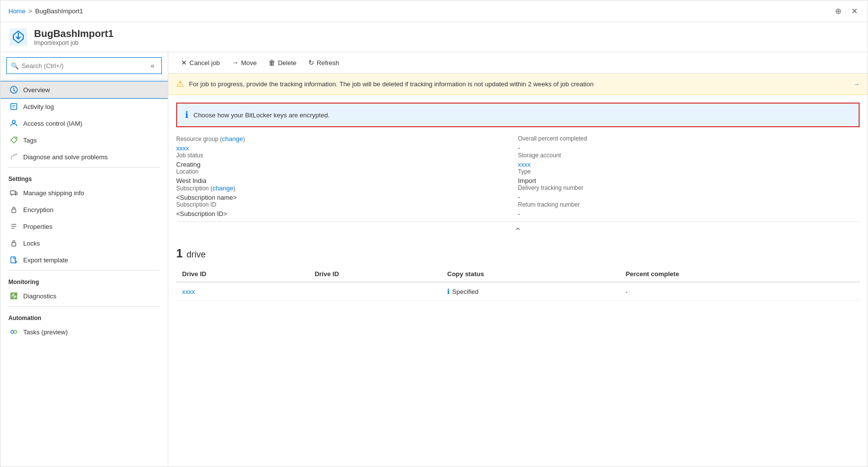 Image resolution: width=868 pixels, height=467 pixels. I want to click on search-bar-container: 🔍 «, so click(84, 66).